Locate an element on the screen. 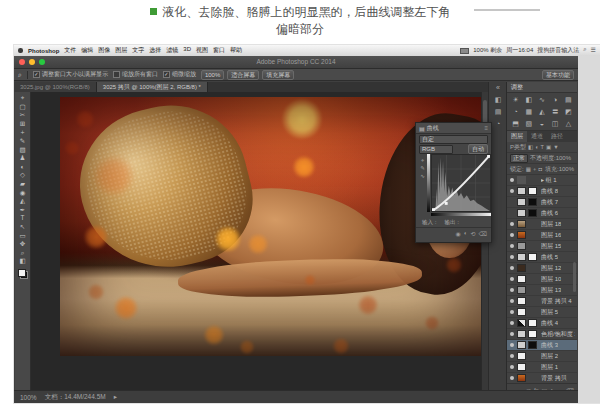 This screenshot has width=600, height=412. layer-row: 图层 15 is located at coordinates (542, 246).